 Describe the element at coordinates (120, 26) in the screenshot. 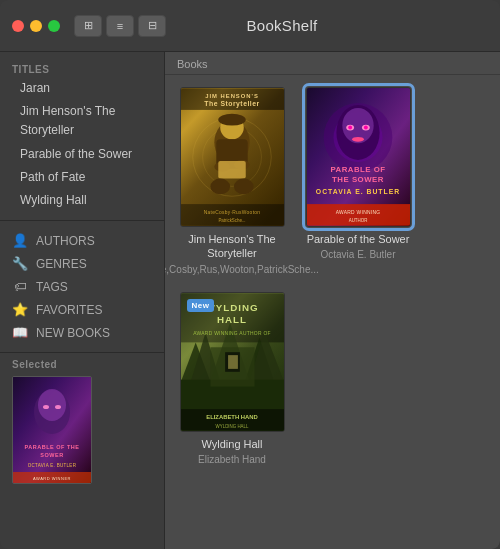

I see `list-view-button: ≡` at that location.